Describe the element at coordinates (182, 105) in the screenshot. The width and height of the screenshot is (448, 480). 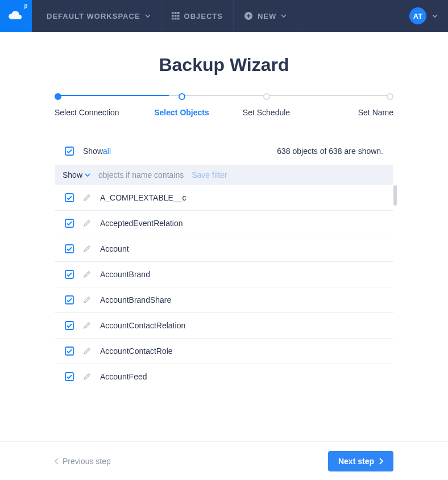
I see `step-select-objects: Select Objects` at that location.